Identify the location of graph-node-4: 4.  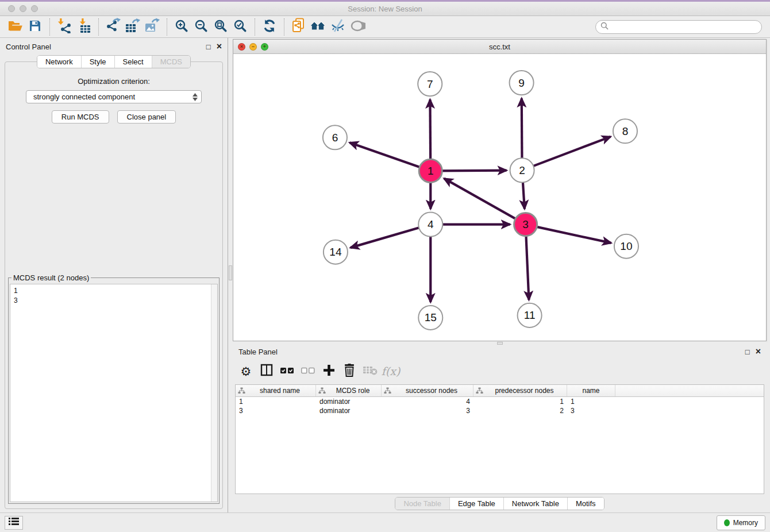
(430, 225).